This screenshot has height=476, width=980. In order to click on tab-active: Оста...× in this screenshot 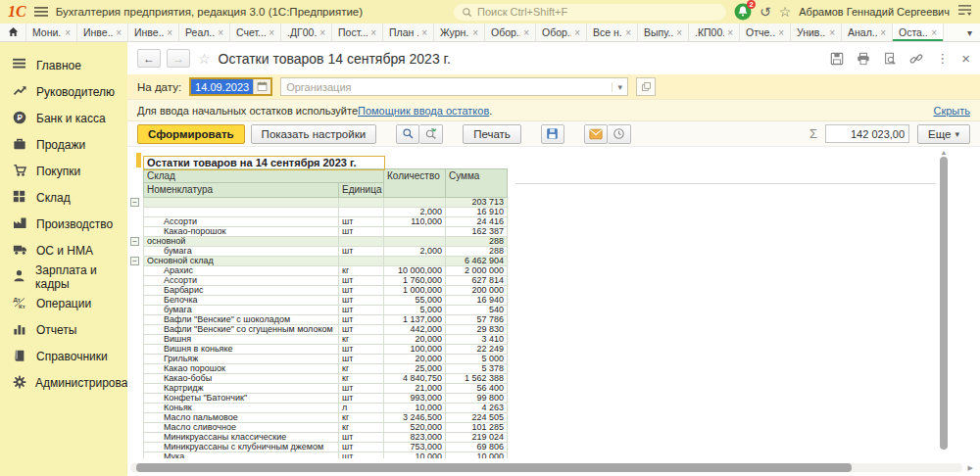, I will do `click(918, 32)`.